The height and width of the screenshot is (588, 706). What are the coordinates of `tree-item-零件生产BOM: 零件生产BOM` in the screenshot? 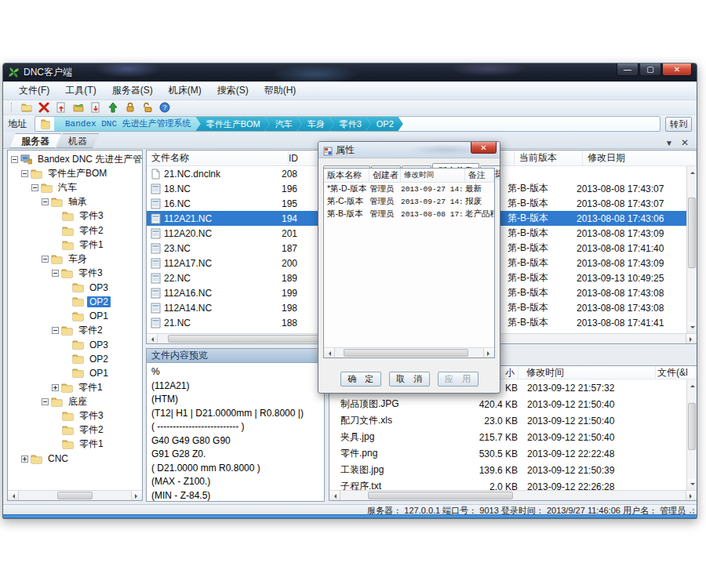 It's located at (75, 173).